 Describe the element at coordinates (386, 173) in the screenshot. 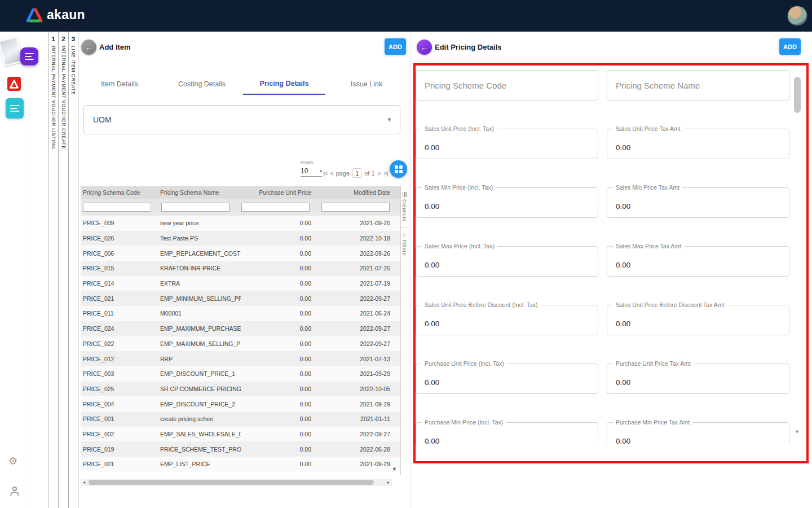

I see `last-page-button: >|` at that location.